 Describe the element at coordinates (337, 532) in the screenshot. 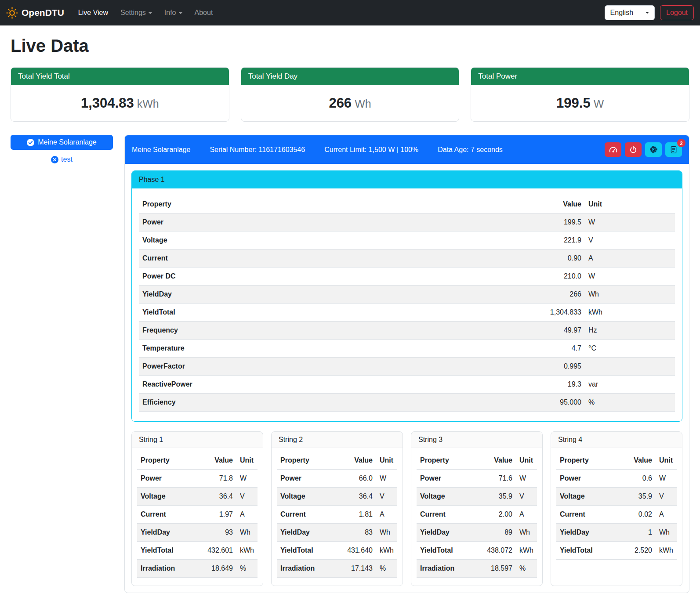

I see `table-row: YieldDay83Wh` at that location.